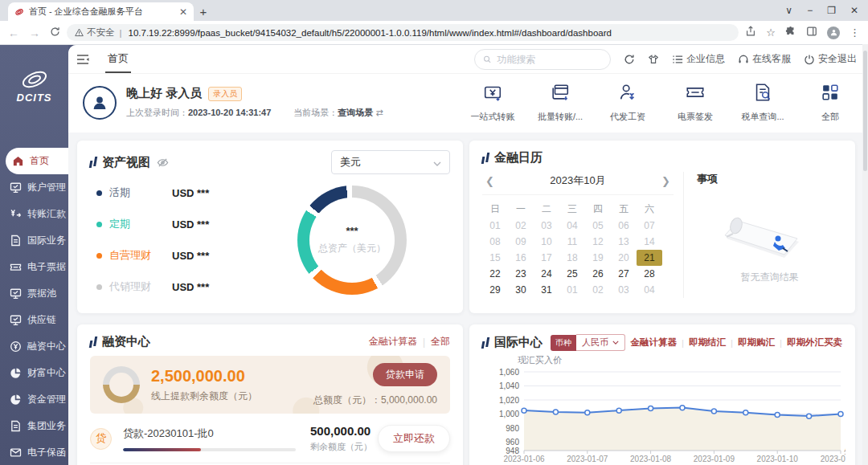 The height and width of the screenshot is (465, 868). What do you see at coordinates (521, 290) in the screenshot?
I see `calendar-day: 30` at bounding box center [521, 290].